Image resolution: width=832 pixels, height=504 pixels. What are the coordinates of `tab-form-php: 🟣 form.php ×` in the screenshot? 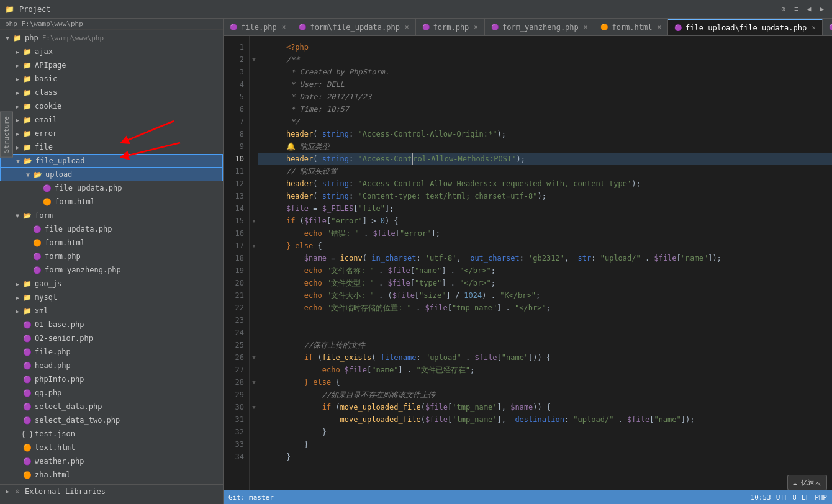 It's located at (451, 27).